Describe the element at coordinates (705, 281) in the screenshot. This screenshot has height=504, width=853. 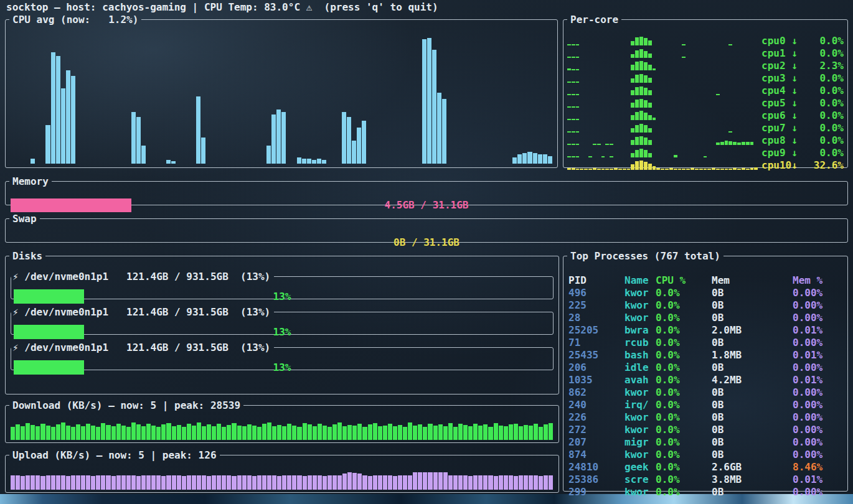
I see `process-table-header: PID Name CPU % Mem Mem %` at that location.